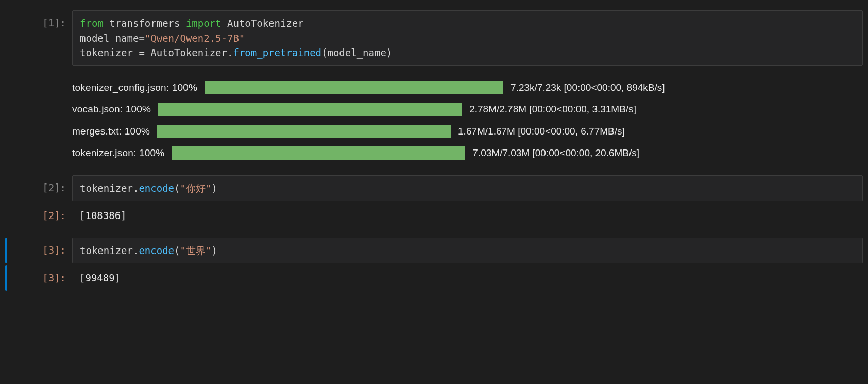 The image size is (868, 384). What do you see at coordinates (434, 251) in the screenshot?
I see `input-cell-3: [3]: tokenizer.encode("世界")` at bounding box center [434, 251].